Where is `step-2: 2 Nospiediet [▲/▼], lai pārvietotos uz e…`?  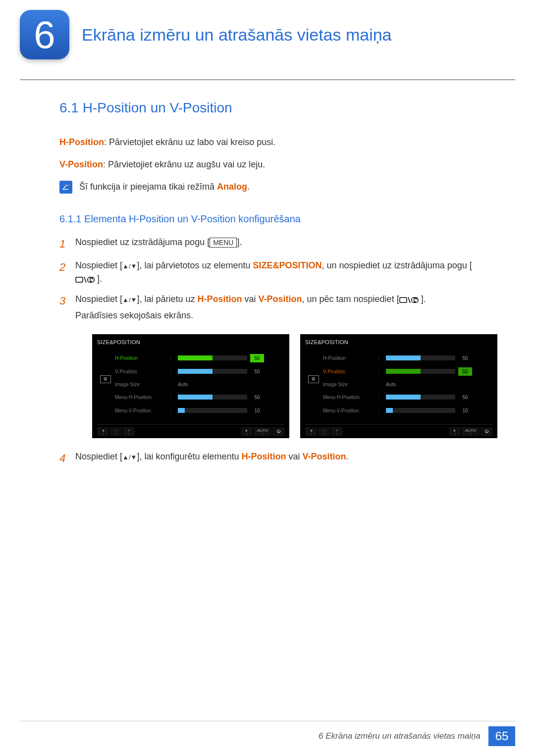
step-2: 2 Nospiediet [▲/▼], lai pārvietotos uz e… is located at coordinates (275, 272).